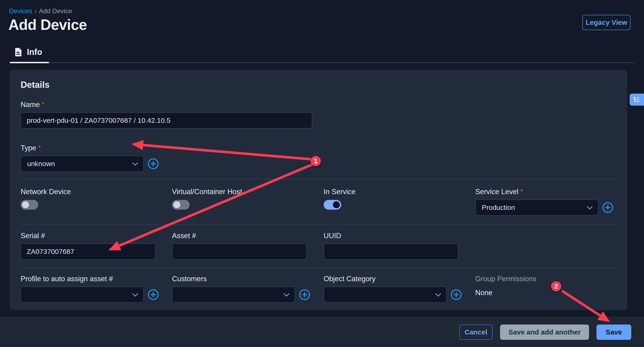 This screenshot has height=347, width=644. Describe the element at coordinates (636, 99) in the screenshot. I see `tree-view-icon` at that location.